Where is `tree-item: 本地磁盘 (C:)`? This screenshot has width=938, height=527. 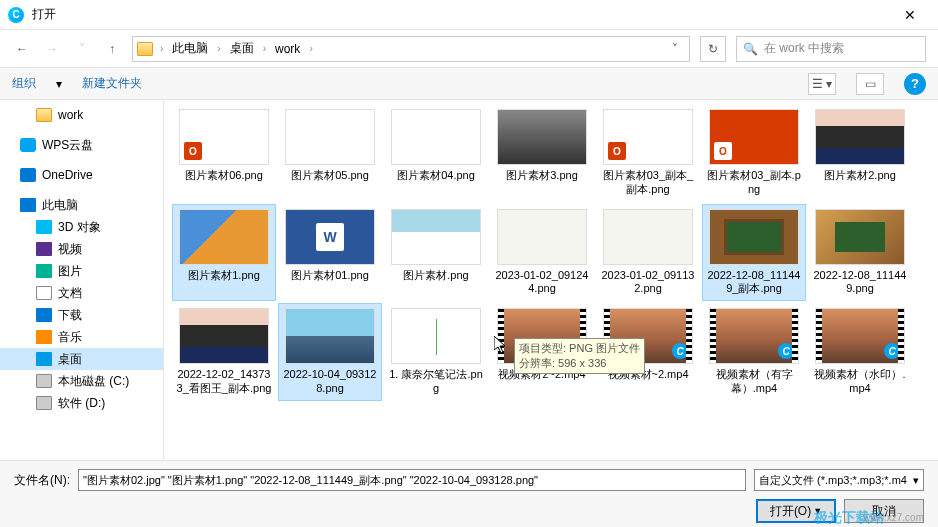
tree-item: 本地磁盘 (C:) is located at coordinates (82, 381).